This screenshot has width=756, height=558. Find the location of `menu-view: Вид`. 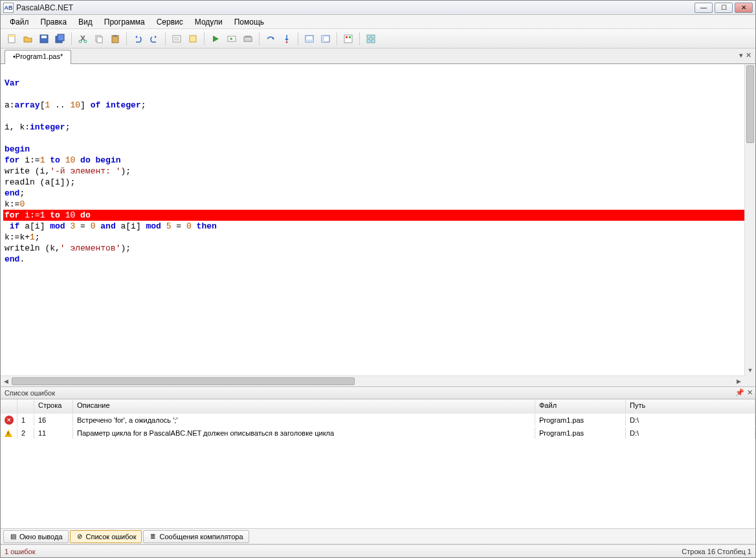

menu-view: Вид is located at coordinates (85, 22).